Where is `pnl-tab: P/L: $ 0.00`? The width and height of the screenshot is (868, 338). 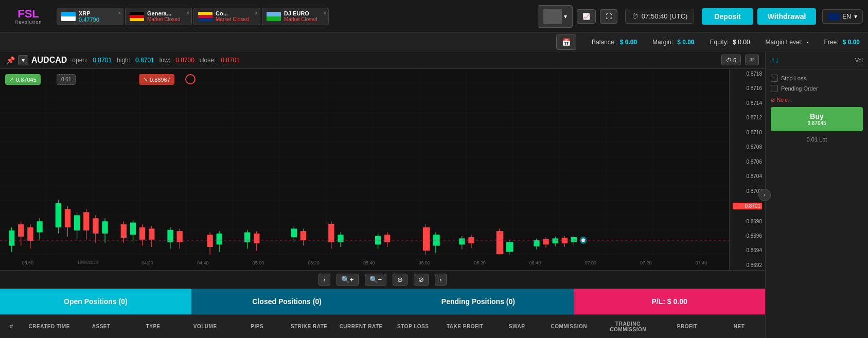 pnl-tab: P/L: $ 0.00 is located at coordinates (669, 301).